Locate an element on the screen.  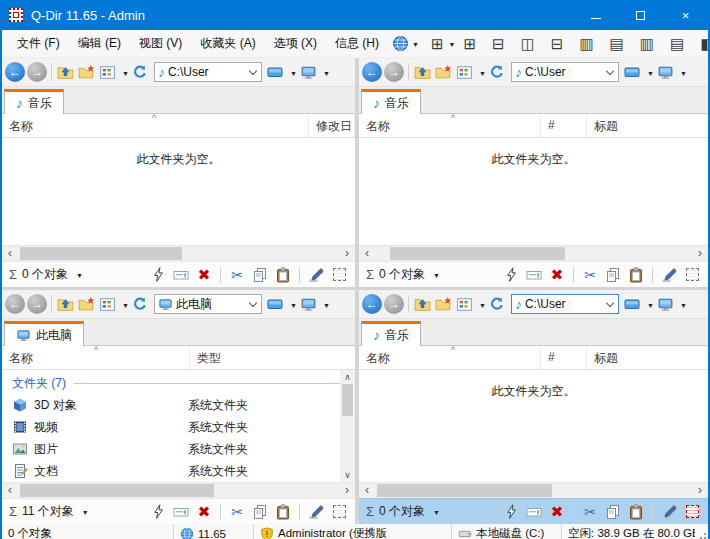
list-item-pictures: 图片 系统文件夹 is located at coordinates (178, 449).